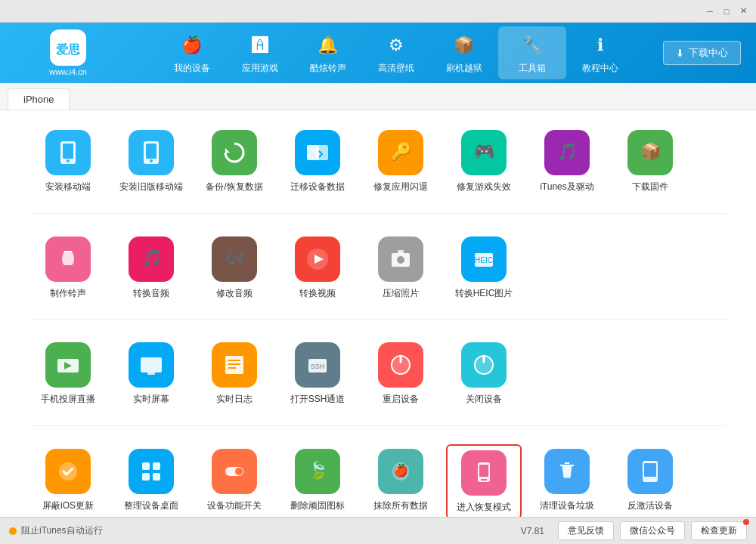  What do you see at coordinates (318, 187) in the screenshot?
I see `tool-label-迁移设备数据: 迁移设备数据` at bounding box center [318, 187].